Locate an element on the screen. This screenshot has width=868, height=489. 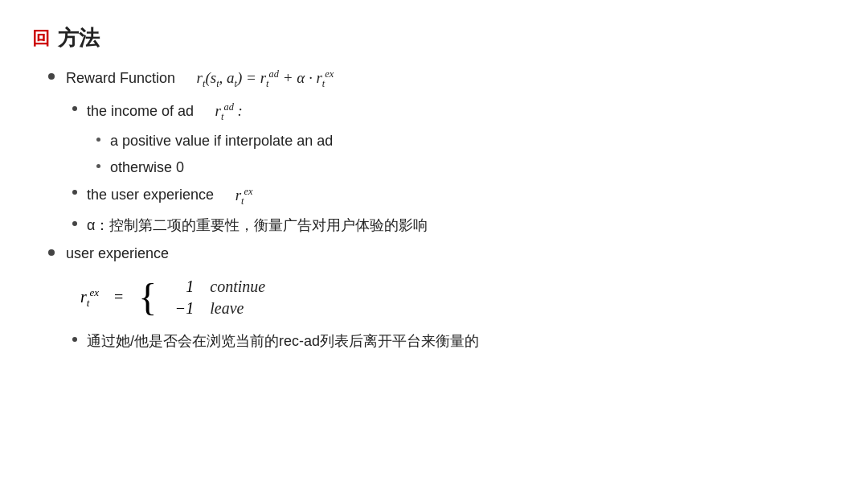
piecewise-eq: = is located at coordinates (119, 298).